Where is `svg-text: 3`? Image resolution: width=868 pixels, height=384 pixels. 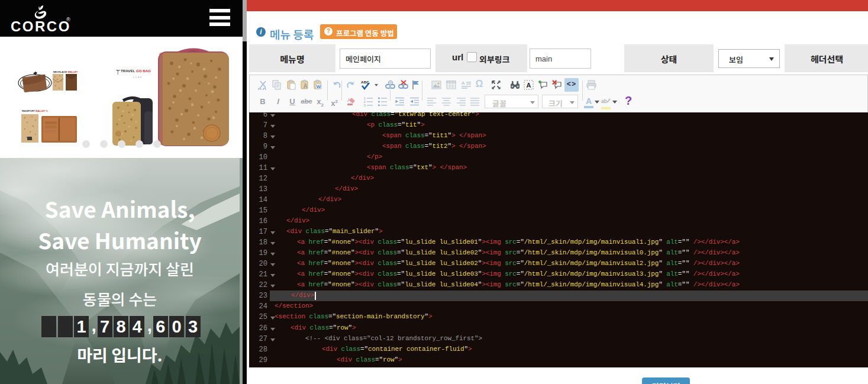 svg-text: 3 is located at coordinates (364, 105).